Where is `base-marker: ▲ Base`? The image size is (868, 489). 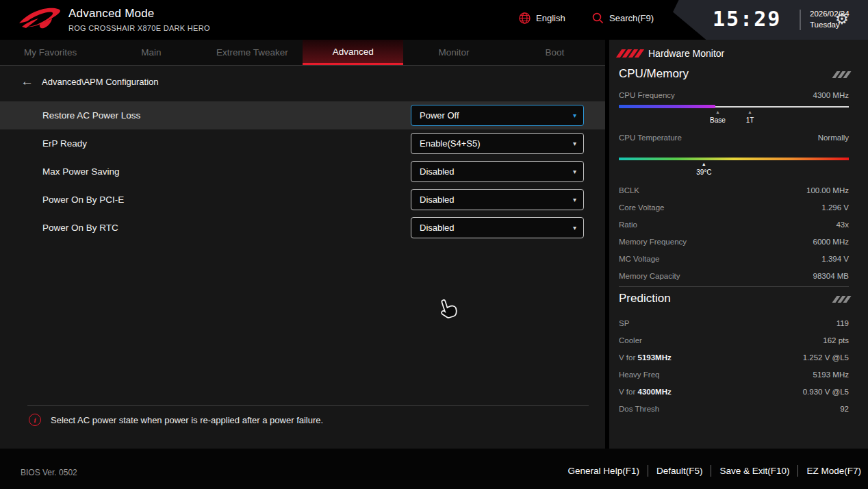 base-marker: ▲ Base is located at coordinates (717, 116).